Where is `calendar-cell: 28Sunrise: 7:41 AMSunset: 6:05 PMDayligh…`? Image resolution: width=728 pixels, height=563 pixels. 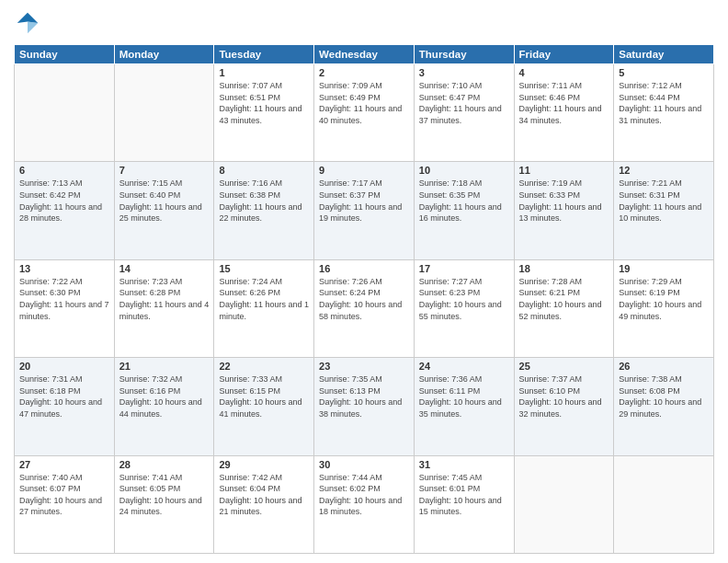
calendar-cell: 28Sunrise: 7:41 AMSunset: 6:05 PMDayligh… is located at coordinates (164, 504).